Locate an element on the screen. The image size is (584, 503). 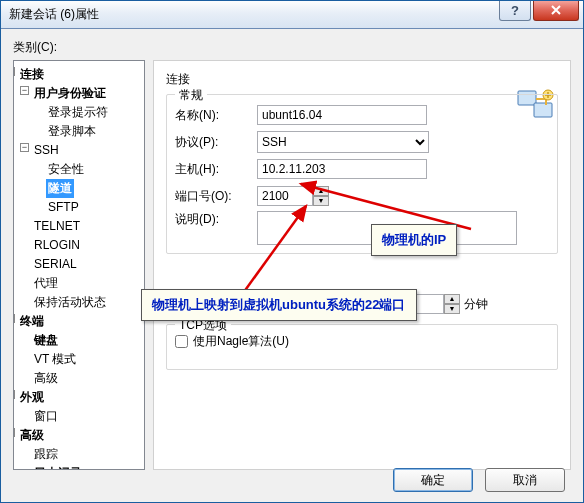
tree-auth: 用户身份验证 is located at coordinates (70, 94).